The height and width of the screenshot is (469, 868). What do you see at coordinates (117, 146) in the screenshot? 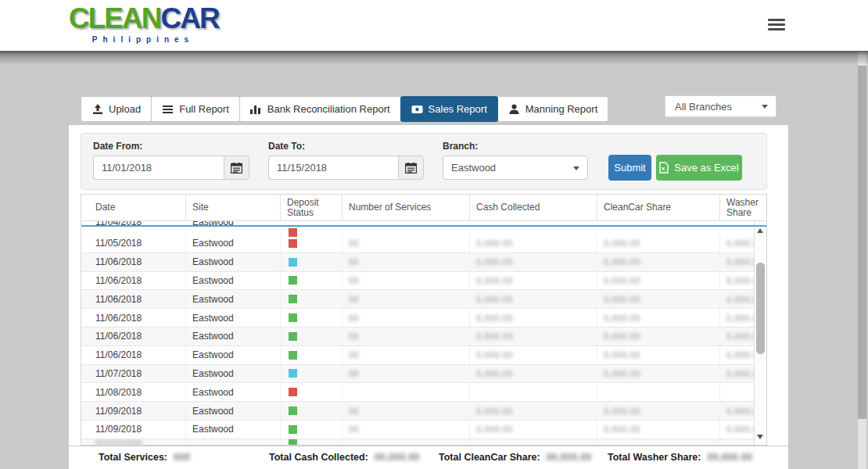
I see `date-from-label: Date From:` at bounding box center [117, 146].